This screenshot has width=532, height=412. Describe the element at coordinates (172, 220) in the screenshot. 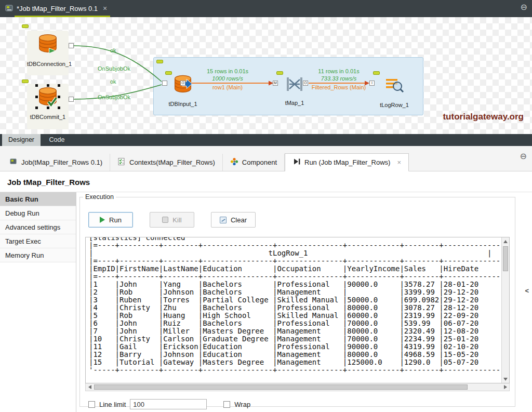

I see `kill-button: Kill` at that location.